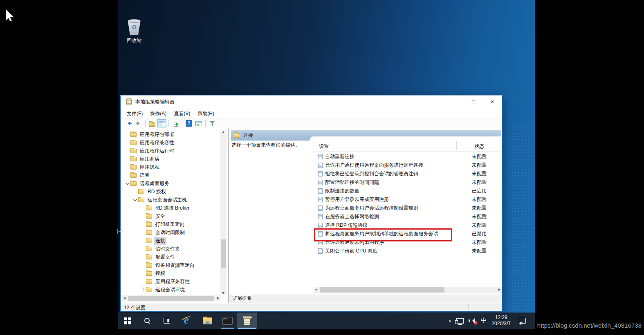 This screenshot has height=335, width=644. Describe the element at coordinates (170, 134) in the screenshot. I see `tree-item: 应用程序包部署` at that location.